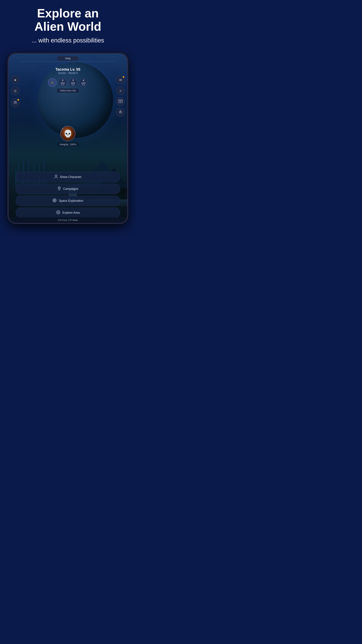 The width and height of the screenshot is (362, 644). I want to click on integrity-display: Integrity: 100%, so click(68, 144).